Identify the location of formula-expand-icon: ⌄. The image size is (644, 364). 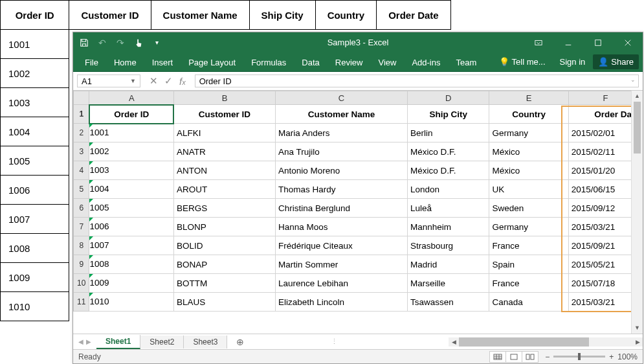
(633, 80).